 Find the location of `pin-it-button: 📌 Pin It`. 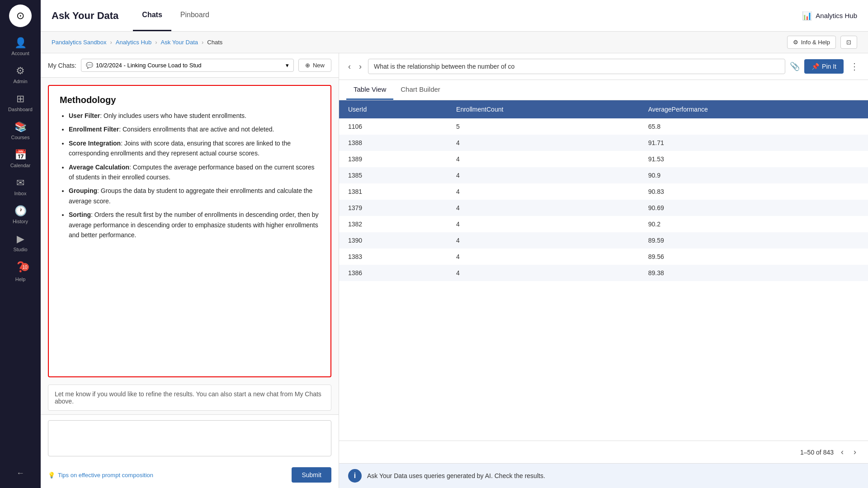

pin-it-button: 📌 Pin It is located at coordinates (824, 66).